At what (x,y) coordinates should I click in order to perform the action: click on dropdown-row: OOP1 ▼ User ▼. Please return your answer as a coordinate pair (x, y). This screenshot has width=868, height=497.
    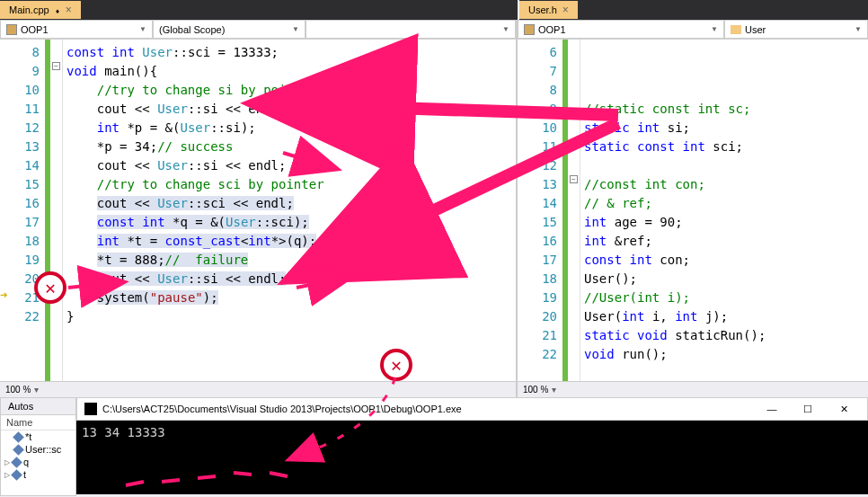
    Looking at the image, I should click on (693, 30).